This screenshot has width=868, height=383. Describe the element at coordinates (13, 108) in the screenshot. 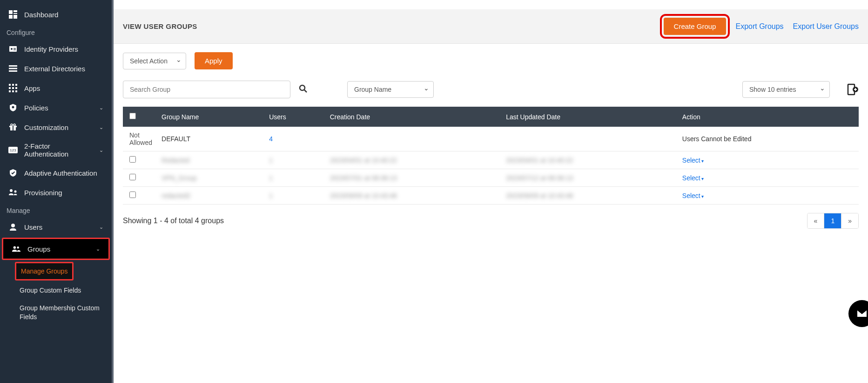

I see `shield-icon` at that location.